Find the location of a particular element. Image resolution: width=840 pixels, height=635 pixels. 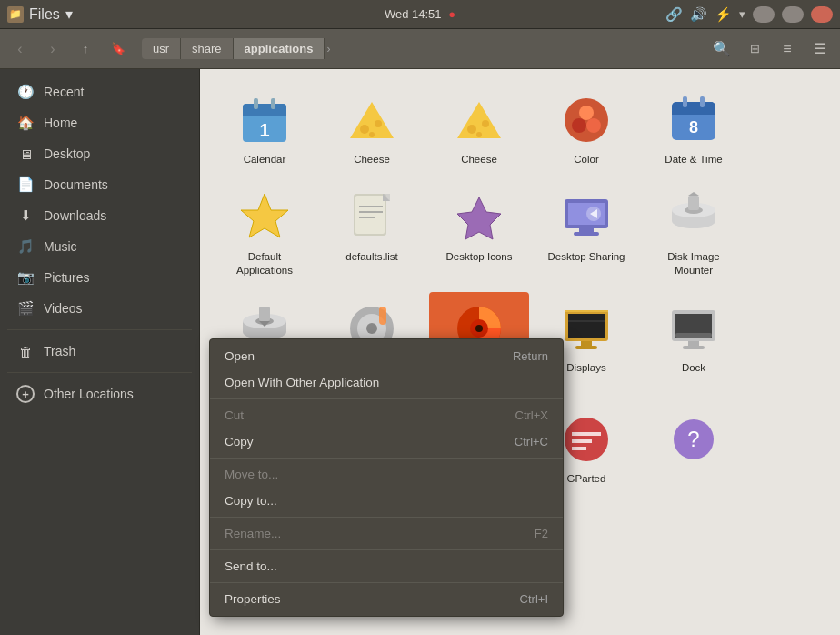

bookmark-button: 🔖 is located at coordinates (118, 49).